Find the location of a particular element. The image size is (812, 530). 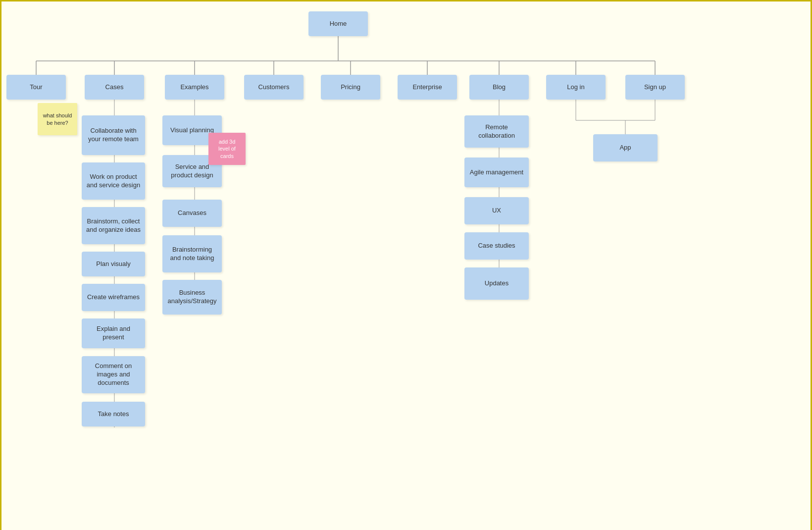

what-should-label: what should be here? is located at coordinates (57, 119).